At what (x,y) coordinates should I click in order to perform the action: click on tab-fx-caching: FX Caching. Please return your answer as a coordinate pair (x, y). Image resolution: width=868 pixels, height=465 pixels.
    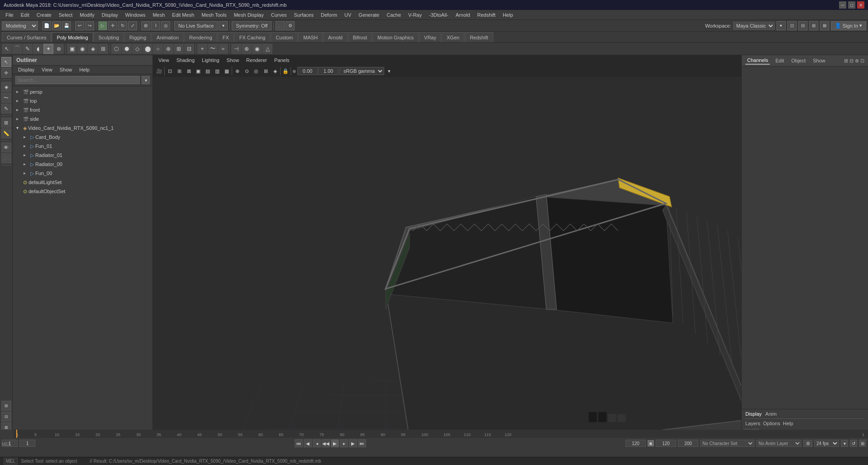
    Looking at the image, I should click on (253, 37).